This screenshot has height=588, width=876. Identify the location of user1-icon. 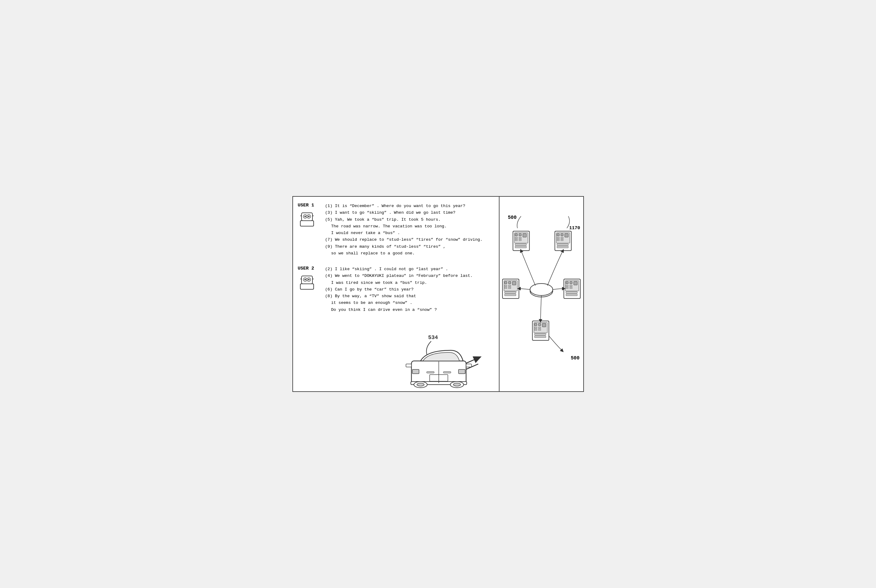
(307, 219).